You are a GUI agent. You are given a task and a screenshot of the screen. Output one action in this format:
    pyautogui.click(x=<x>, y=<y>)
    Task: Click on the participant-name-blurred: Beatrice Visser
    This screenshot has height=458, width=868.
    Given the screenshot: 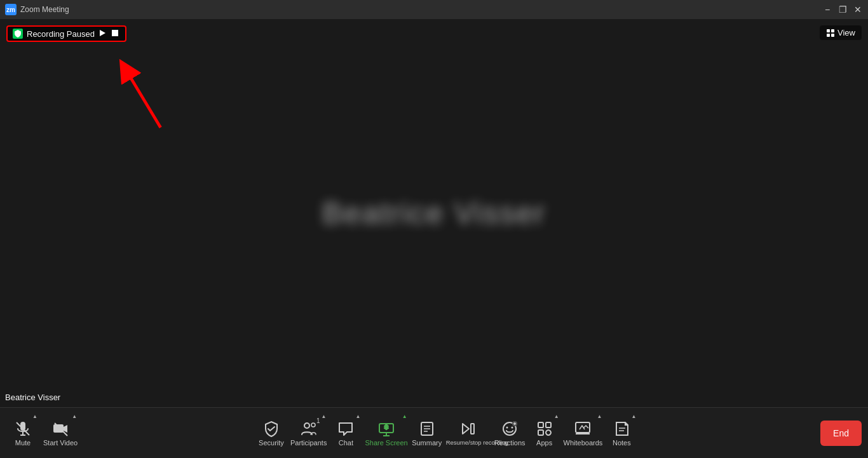 What is the action you would take?
    pyautogui.click(x=434, y=213)
    